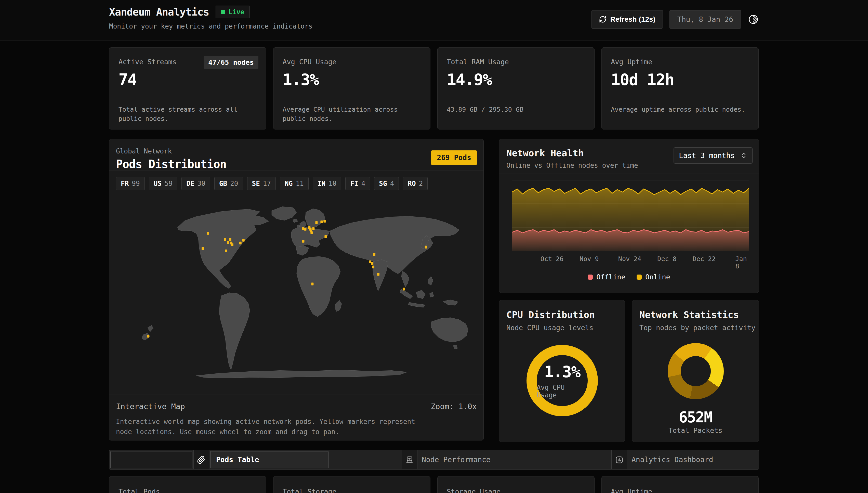 The height and width of the screenshot is (493, 868). Describe the element at coordinates (352, 485) in the screenshot. I see `bottom-card-total-storage: Total Storage` at that location.